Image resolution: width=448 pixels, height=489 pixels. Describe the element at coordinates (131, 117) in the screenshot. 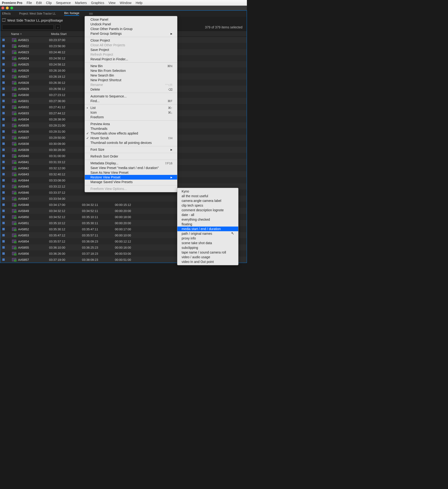

I see `menu-item: Freeform` at that location.